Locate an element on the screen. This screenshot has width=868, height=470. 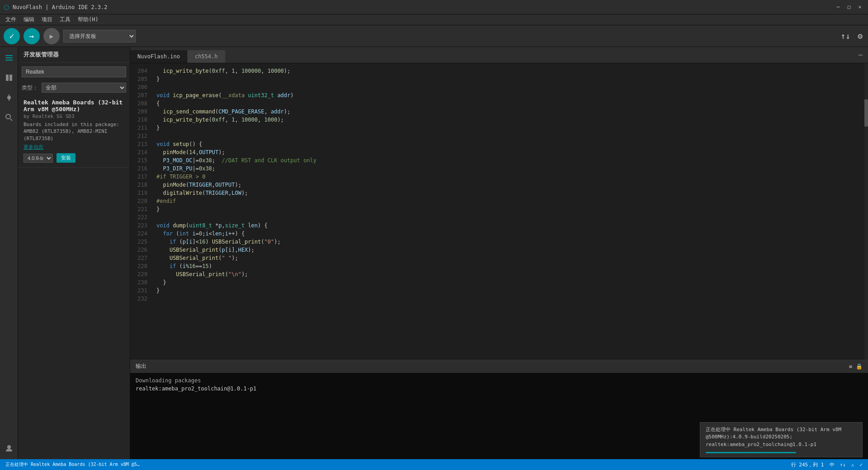
editor-scrollbar is located at coordinates (866, 212).